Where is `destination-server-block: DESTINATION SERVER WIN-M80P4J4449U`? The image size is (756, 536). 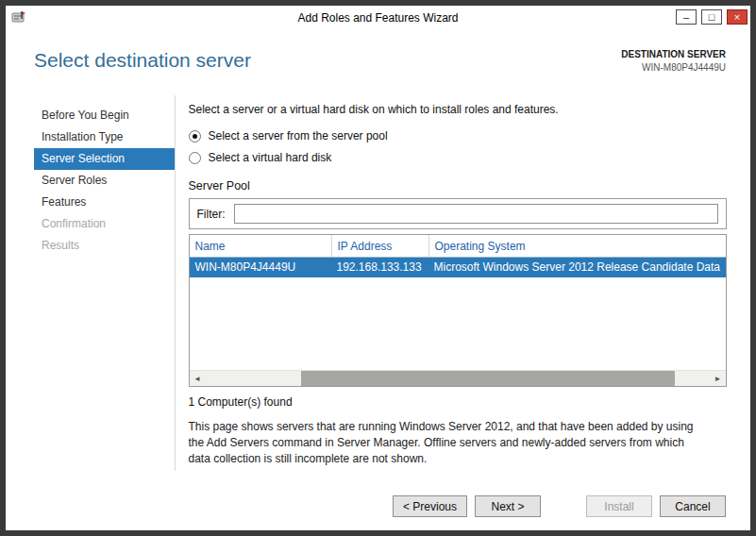
destination-server-block: DESTINATION SERVER WIN-M80P4J4449U is located at coordinates (674, 60).